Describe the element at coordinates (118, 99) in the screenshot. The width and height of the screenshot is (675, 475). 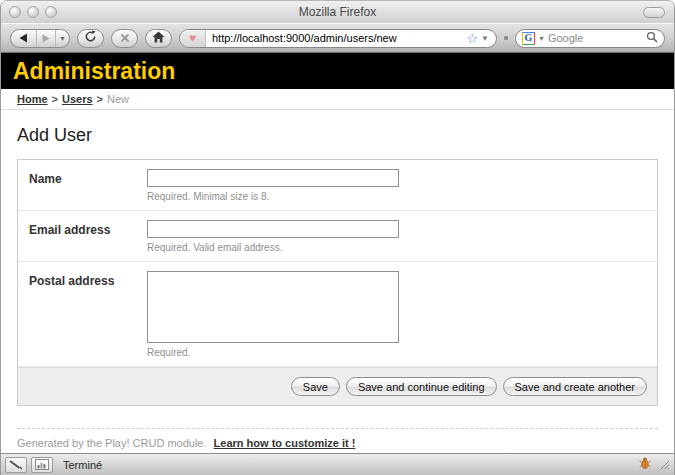
I see `breadcrumb-current: New` at that location.